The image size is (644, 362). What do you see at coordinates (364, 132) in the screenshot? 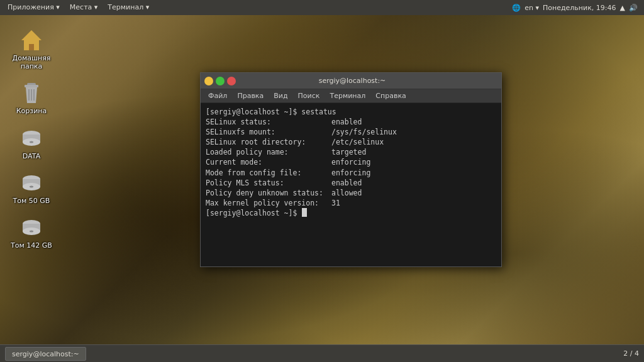
I see `terminal-output-value: /sys/fs/selinux` at bounding box center [364, 132].